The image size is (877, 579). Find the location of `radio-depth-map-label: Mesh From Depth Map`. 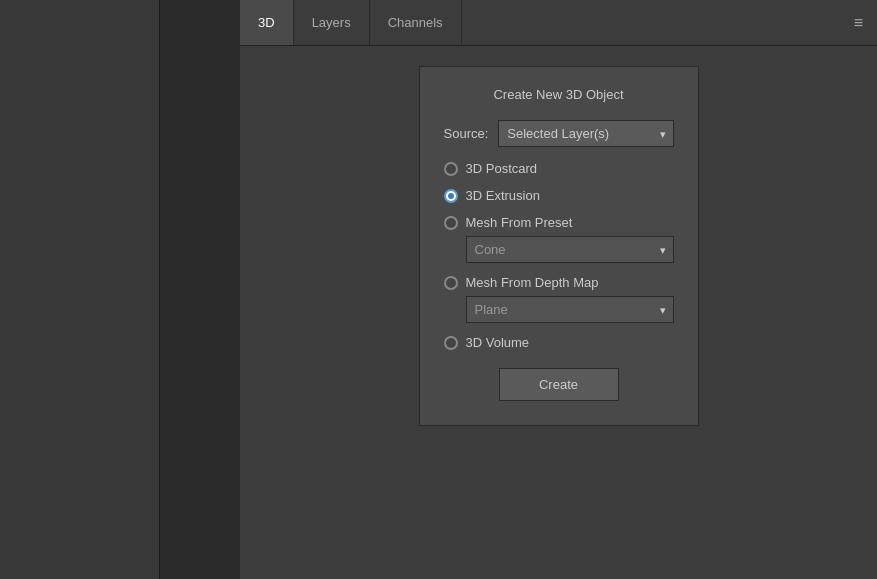

radio-depth-map-label: Mesh From Depth Map is located at coordinates (532, 282).